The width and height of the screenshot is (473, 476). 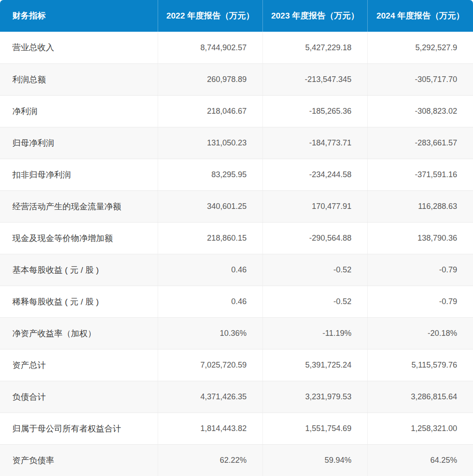 What do you see at coordinates (236, 206) in the screenshot?
I see `table-row: 经营活动产生的现金流量净额 340,601.25 170,477.91 116,…` at bounding box center [236, 206].